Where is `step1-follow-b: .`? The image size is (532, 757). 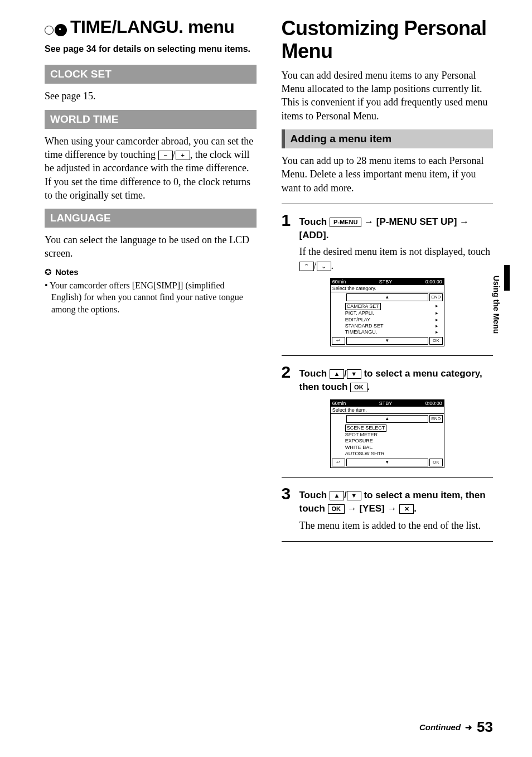 step1-follow-b: . is located at coordinates (332, 266).